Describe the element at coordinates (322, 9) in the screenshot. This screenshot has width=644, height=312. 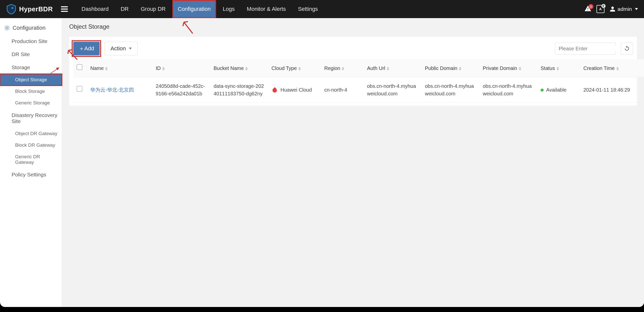
I see `topbar: HyperBDR Dashboard DR Group DR Configura…` at that location.